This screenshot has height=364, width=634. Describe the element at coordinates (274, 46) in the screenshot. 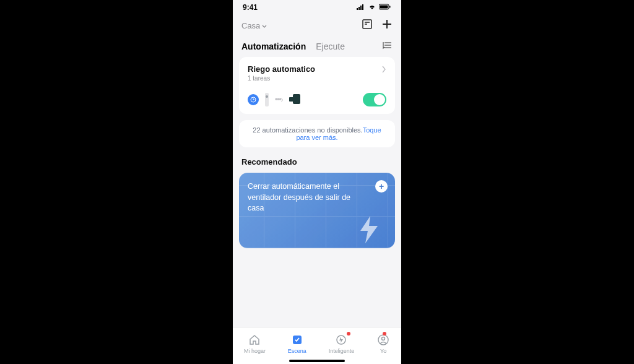

I see `tab-automation: Automatización` at that location.